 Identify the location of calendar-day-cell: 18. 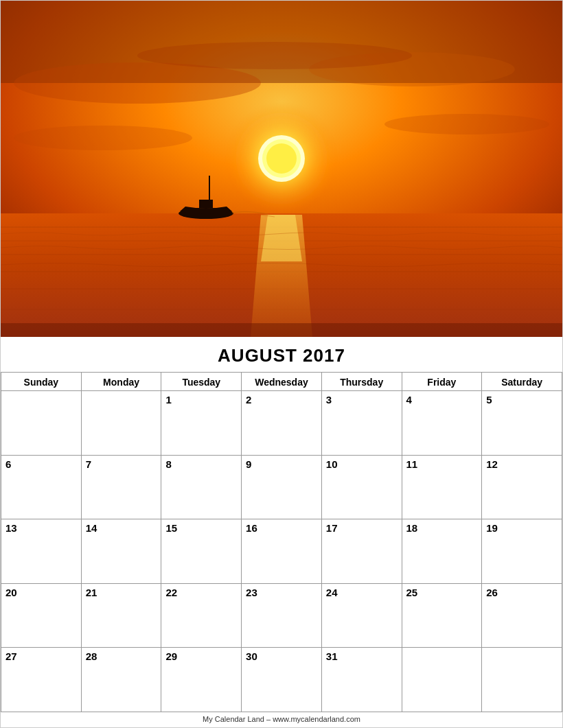
(442, 552).